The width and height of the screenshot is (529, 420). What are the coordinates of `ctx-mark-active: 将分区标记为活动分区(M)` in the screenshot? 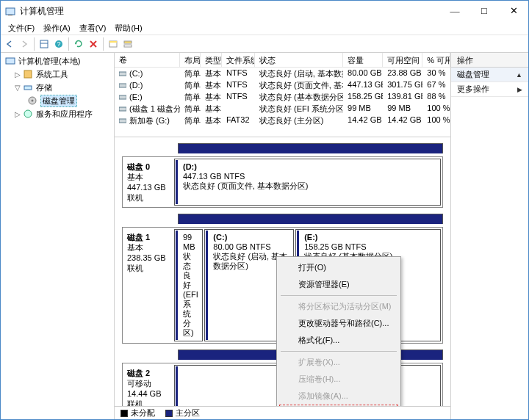 It's located at (339, 307).